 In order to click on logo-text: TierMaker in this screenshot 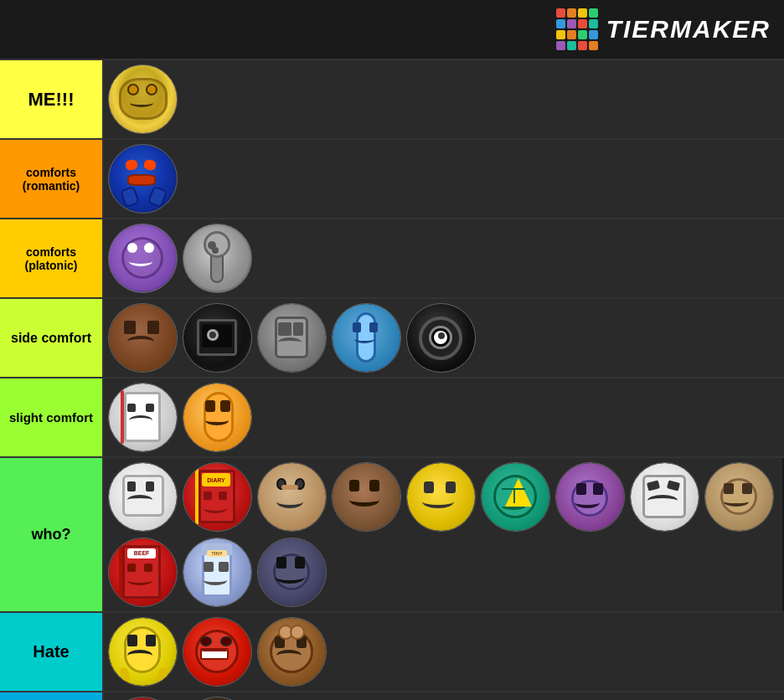, I will do `click(689, 29)`.